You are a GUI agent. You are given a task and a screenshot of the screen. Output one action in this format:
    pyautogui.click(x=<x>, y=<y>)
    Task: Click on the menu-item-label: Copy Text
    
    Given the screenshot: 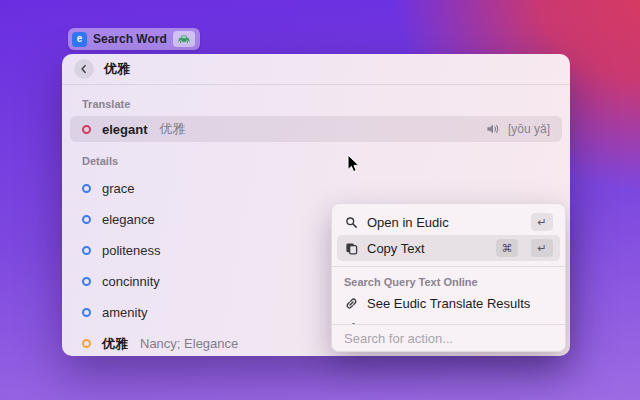 What is the action you would take?
    pyautogui.click(x=427, y=248)
    